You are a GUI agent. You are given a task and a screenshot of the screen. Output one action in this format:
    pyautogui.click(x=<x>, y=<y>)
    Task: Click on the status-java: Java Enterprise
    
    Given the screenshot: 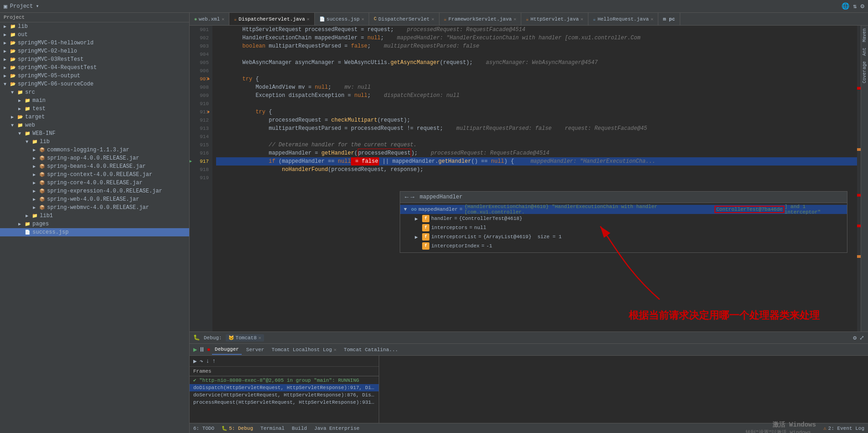 What is the action you would take?
    pyautogui.click(x=337, y=428)
    